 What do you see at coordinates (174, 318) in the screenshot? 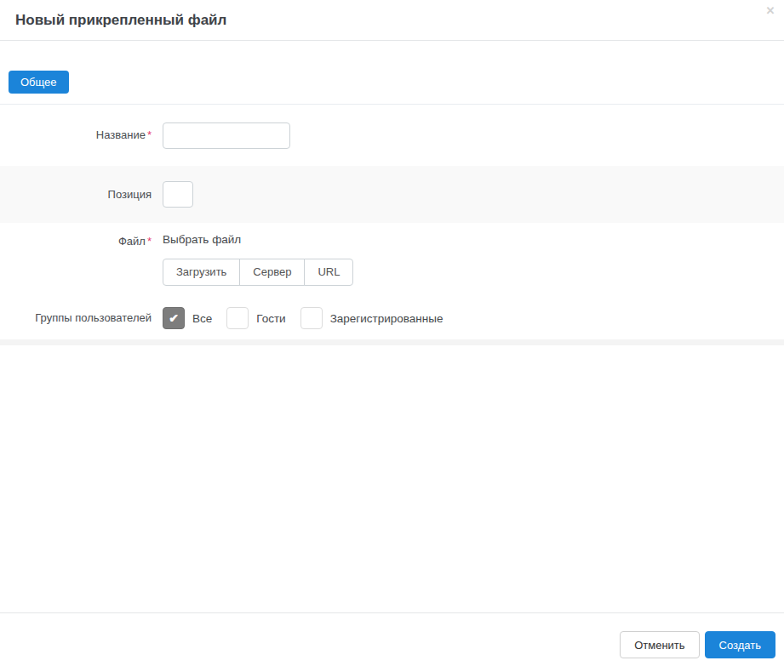
I see `checkbox-all: ✔` at bounding box center [174, 318].